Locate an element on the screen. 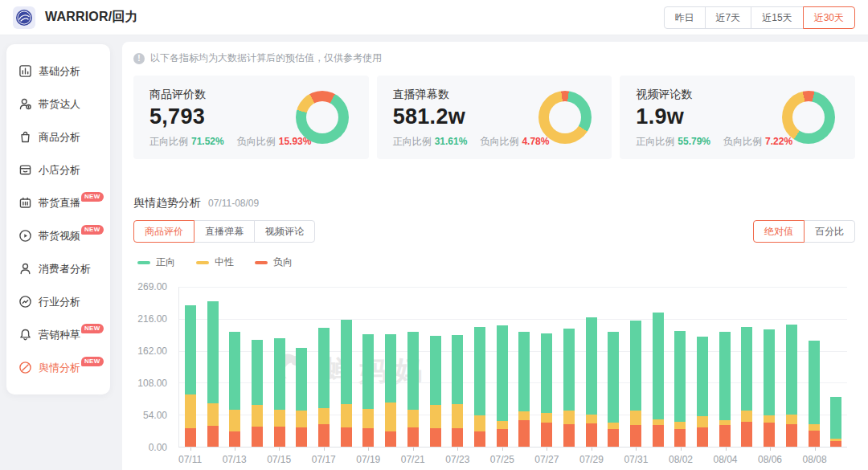  positive-ratio: 正向比例31.61% is located at coordinates (431, 141).